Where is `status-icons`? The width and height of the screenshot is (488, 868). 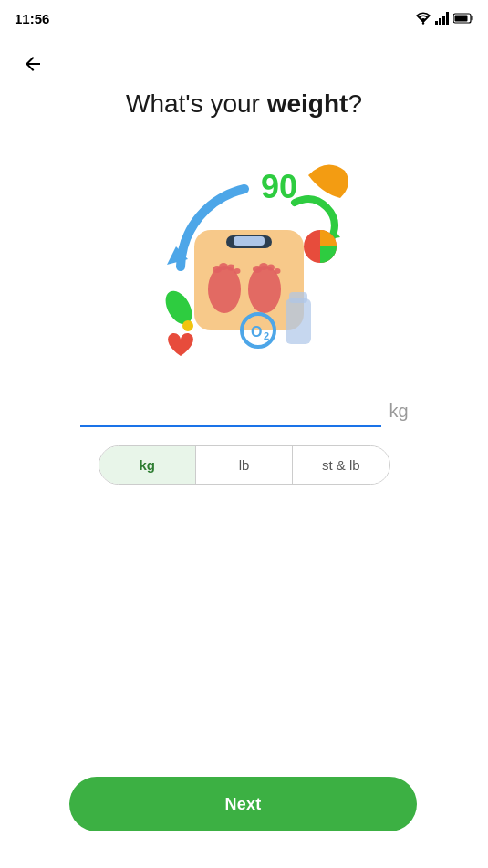 status-icons is located at coordinates (444, 18).